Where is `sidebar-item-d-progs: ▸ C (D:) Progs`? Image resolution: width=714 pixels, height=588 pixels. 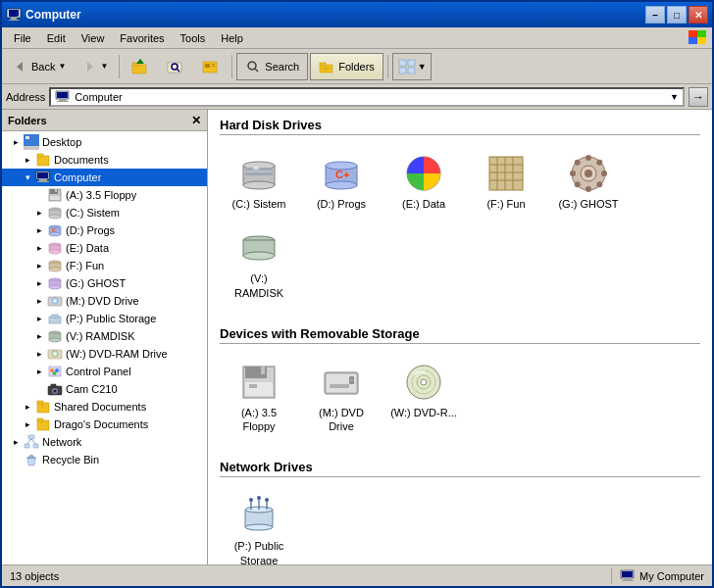
sidebar-item-d-progs: ▸ C (D:) Progs is located at coordinates (104, 230).